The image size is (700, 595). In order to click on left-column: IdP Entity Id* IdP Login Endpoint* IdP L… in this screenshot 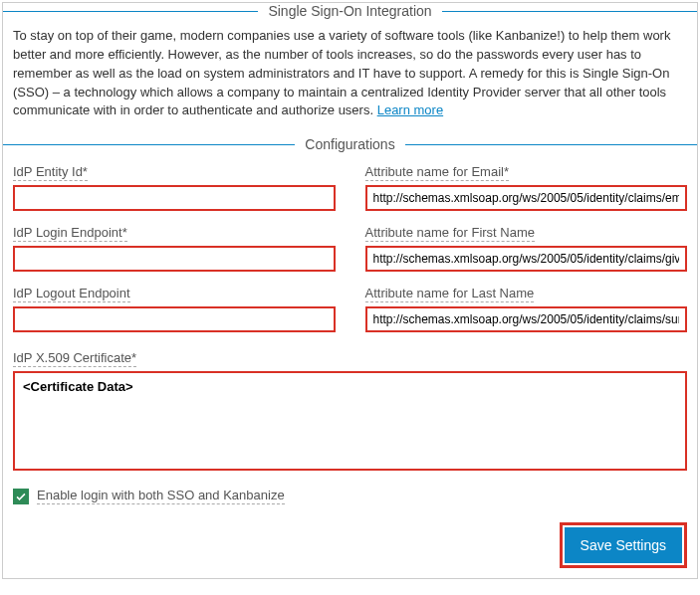, I will do `click(174, 255)`.